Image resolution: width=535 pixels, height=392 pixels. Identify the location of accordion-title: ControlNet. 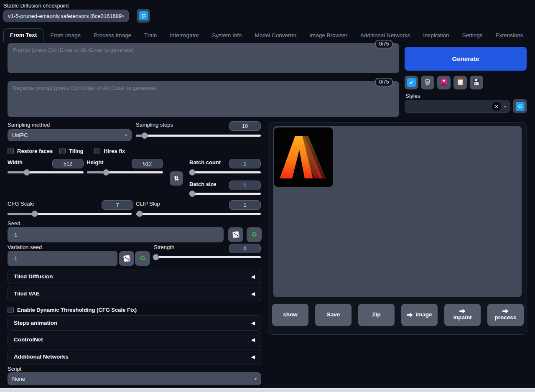
(28, 339).